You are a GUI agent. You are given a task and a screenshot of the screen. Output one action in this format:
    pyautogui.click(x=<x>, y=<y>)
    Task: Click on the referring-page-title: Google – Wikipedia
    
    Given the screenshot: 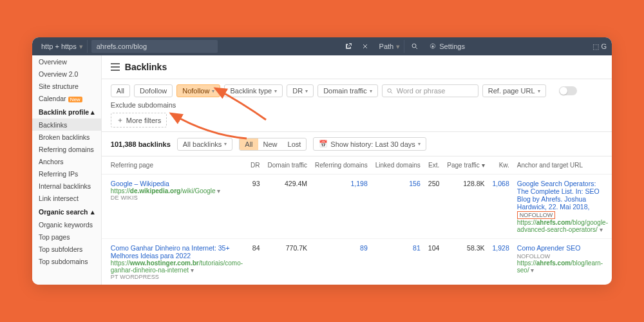 What is the action you would take?
    pyautogui.click(x=176, y=184)
    